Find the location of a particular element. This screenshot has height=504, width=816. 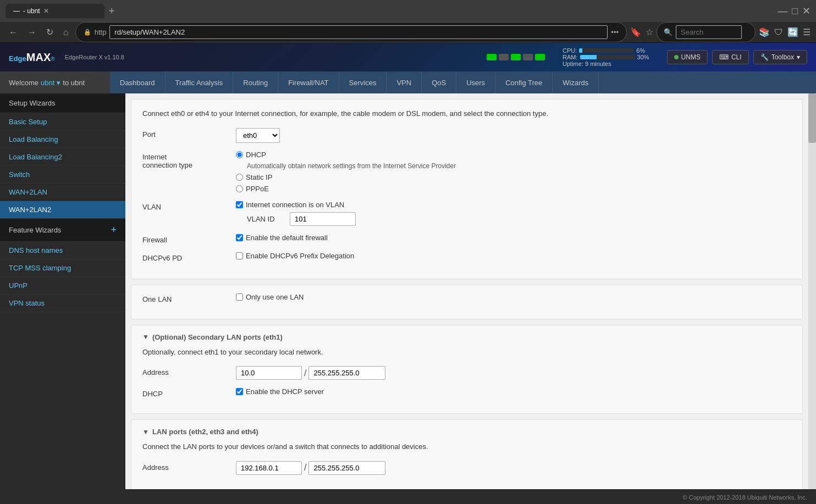

toolbar-icons: 📚 🛡 🔄 ☰ is located at coordinates (785, 32).